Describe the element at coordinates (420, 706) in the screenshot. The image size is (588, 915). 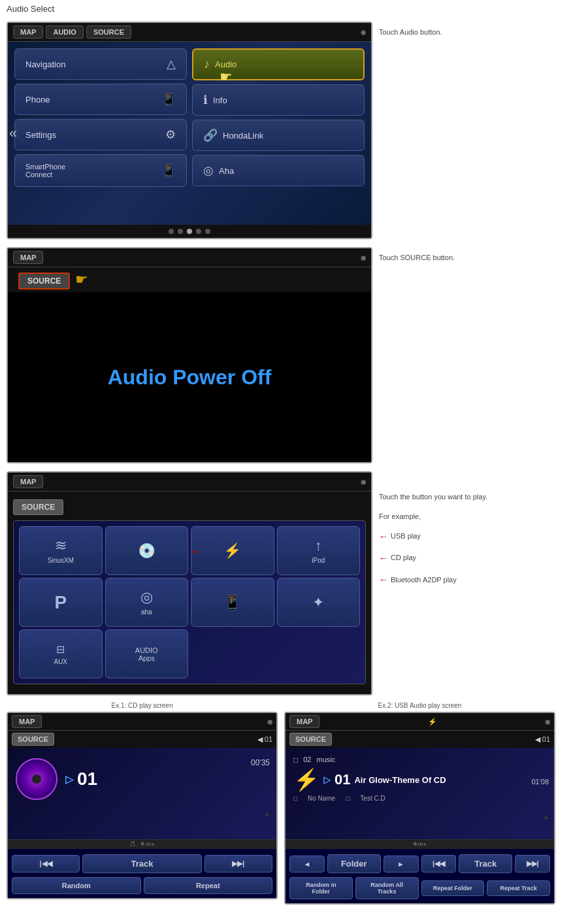
I see `usb-play-label: Ex.2: USB Audio play screen` at that location.